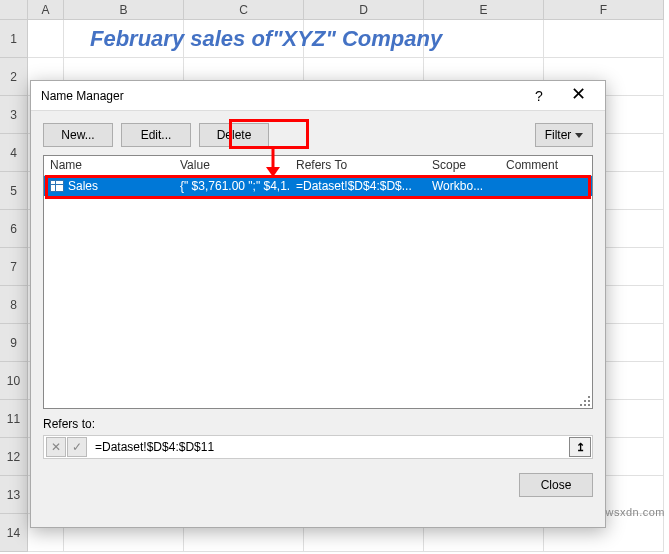 The width and height of the screenshot is (669, 554). Describe the element at coordinates (14, 343) in the screenshot. I see `row-header-9: 9` at that location.